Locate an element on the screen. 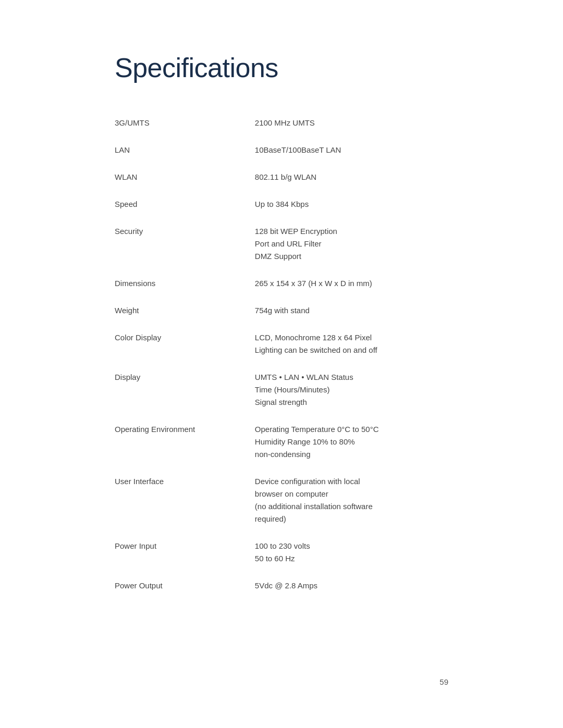 This screenshot has height=728, width=563. table-row: Power Input100 to 230 volts50 to 60 Hz is located at coordinates (282, 552).